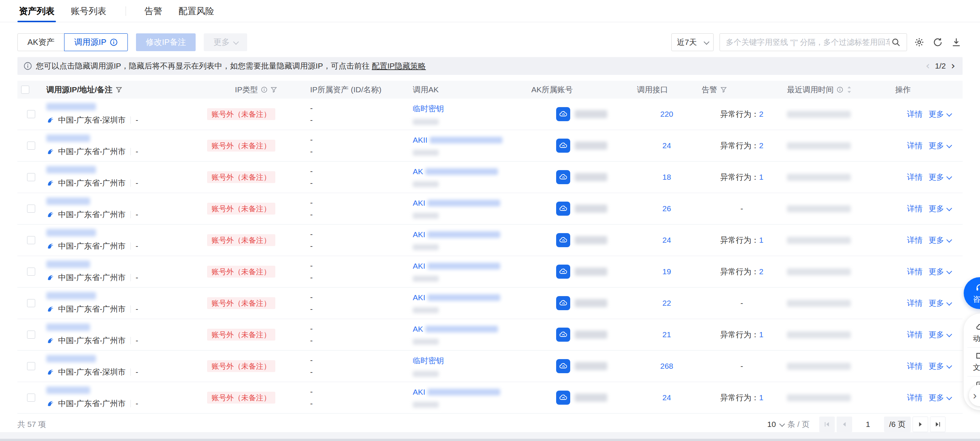 Image resolution: width=980 pixels, height=441 pixels. What do you see at coordinates (974, 333) in the screenshot?
I see `news-button: 动态` at bounding box center [974, 333].